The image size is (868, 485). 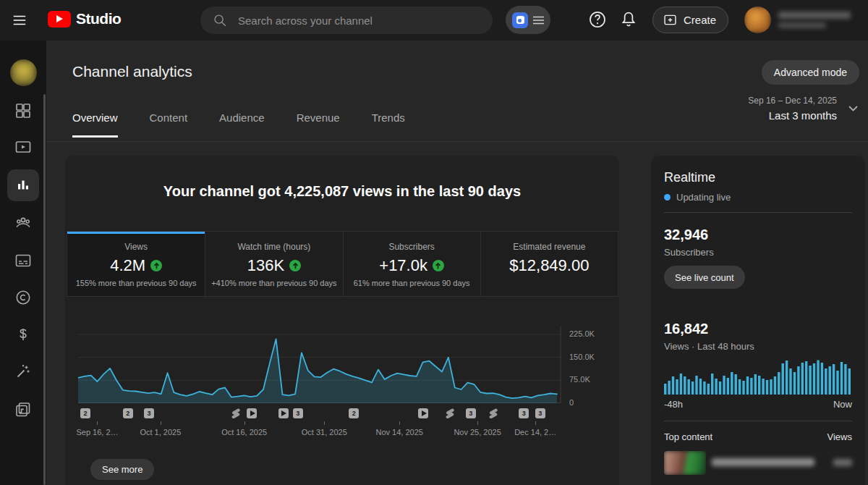 What do you see at coordinates (549, 263) in the screenshot?
I see `metric-card-estimated-revenue: Estimated revenue$12,849.00` at bounding box center [549, 263].